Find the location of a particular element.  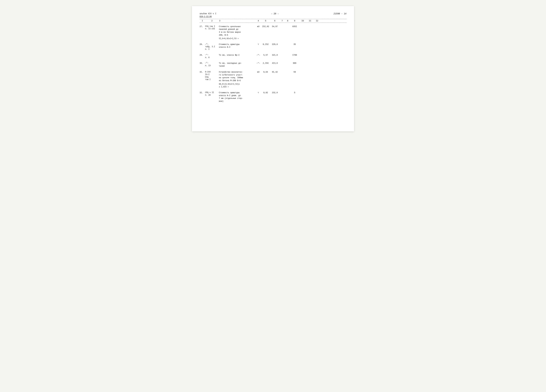

table-row: 3I.6–I43 I4–I ССЦ том IУстройство моноли… is located at coordinates (273, 79).